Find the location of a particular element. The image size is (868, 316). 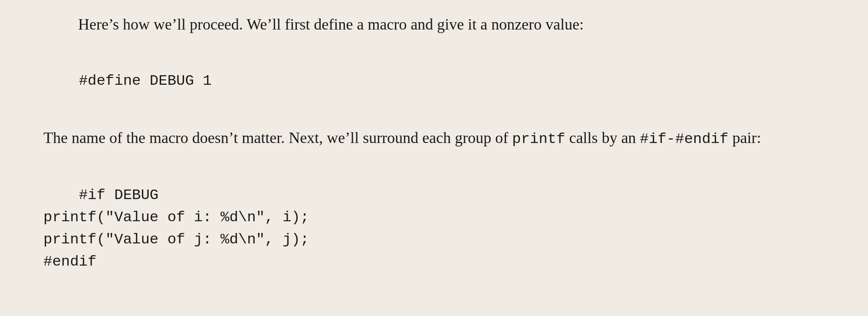

body-text-after: pair: is located at coordinates (745, 138).